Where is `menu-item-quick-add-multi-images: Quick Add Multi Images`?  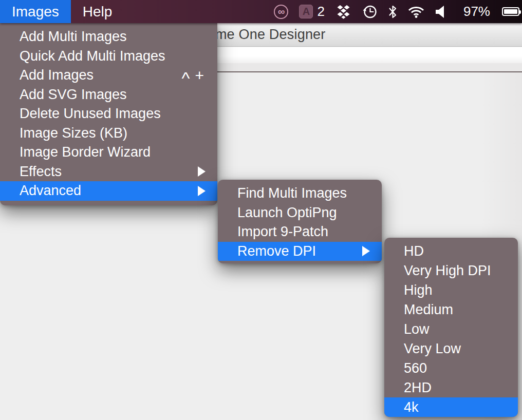
menu-item-quick-add-multi-images: Quick Add Multi Images is located at coordinates (109, 56).